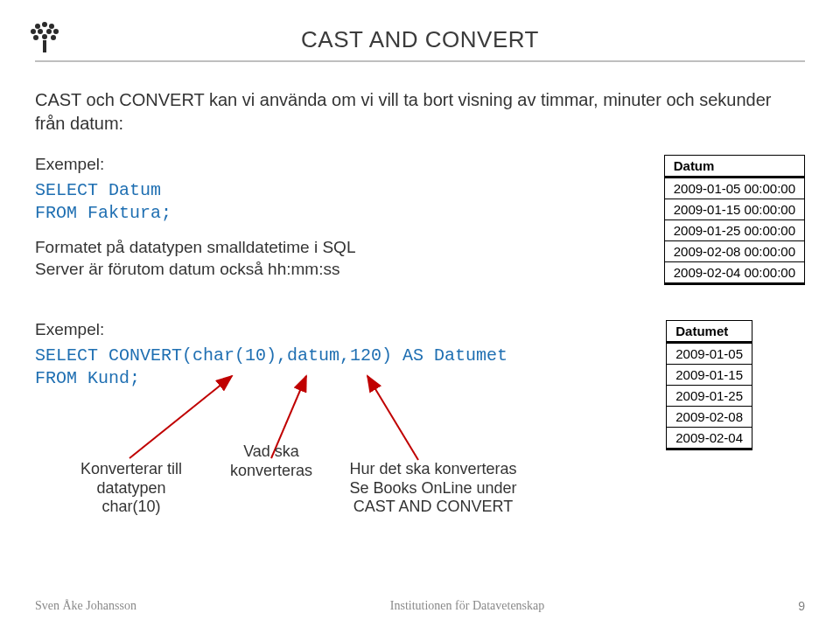 This screenshot has height=627, width=840. I want to click on format-note: Formatet på datatypen smalldatetime i SQ…, so click(329, 259).